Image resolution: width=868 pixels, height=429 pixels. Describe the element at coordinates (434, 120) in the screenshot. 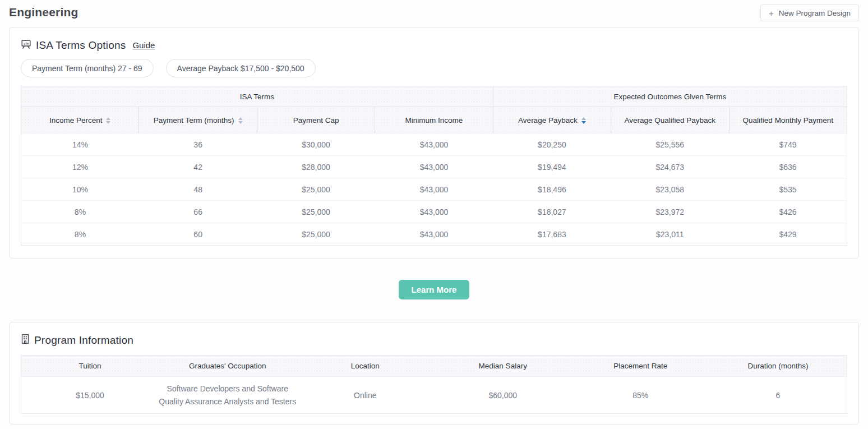

I see `column-header-minimum-income: Minimum Income` at that location.